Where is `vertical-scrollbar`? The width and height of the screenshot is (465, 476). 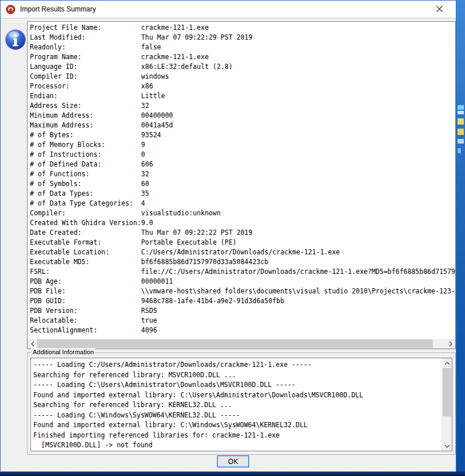 vertical-scrollbar is located at coordinates (447, 404).